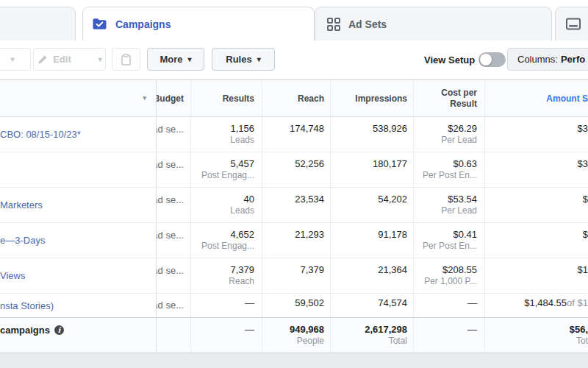 This screenshot has height=368, width=588. I want to click on column-header-budget: Budget, so click(173, 99).